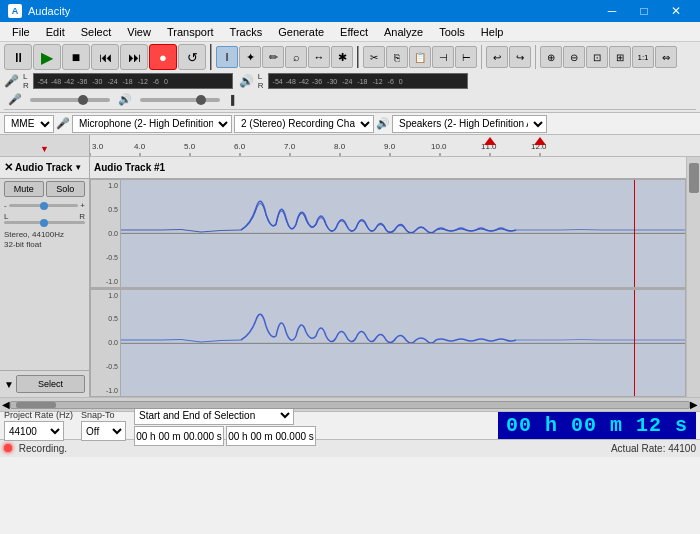  What do you see at coordinates (163, 57) in the screenshot?
I see `record-button: ●` at bounding box center [163, 57].